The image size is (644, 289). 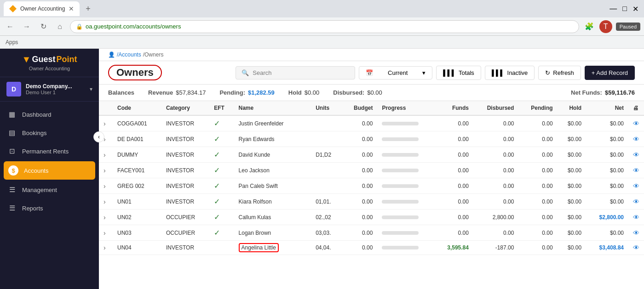 I want to click on refresh-button: ↻ Refresh, so click(x=559, y=73).